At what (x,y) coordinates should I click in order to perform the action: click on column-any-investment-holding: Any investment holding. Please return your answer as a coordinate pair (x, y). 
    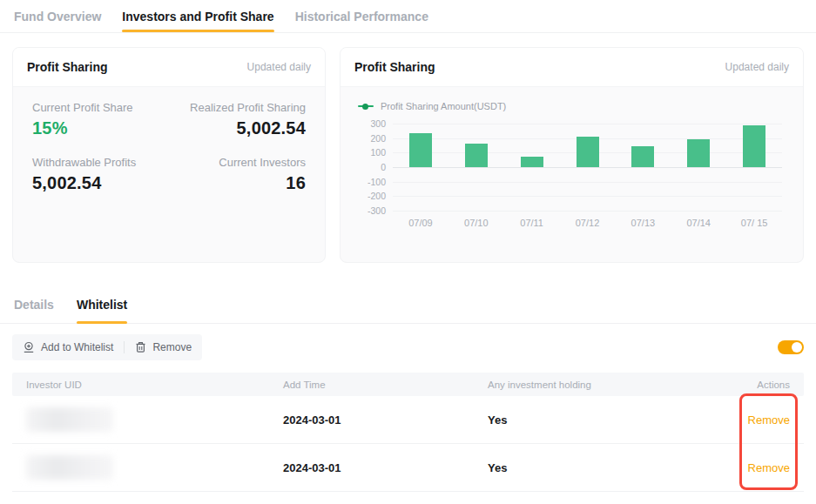
    Looking at the image, I should click on (587, 385).